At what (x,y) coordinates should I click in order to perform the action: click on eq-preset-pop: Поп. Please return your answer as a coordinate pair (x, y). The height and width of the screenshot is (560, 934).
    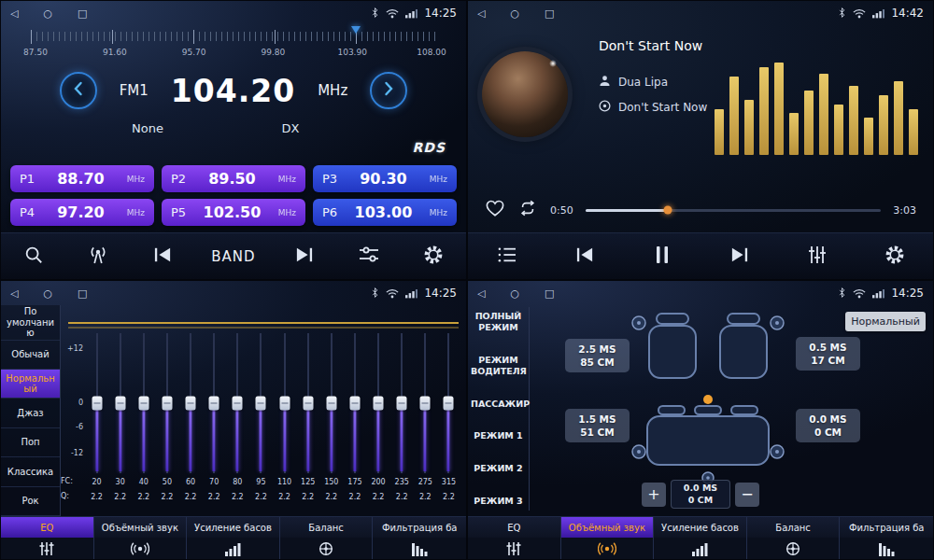
    Looking at the image, I should click on (30, 442).